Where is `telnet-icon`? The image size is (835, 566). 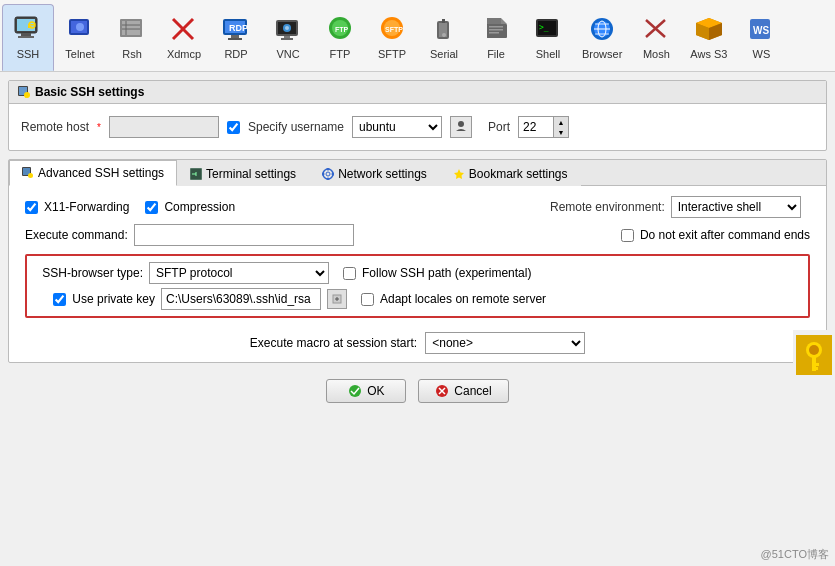
telnet-icon is located at coordinates (80, 29).